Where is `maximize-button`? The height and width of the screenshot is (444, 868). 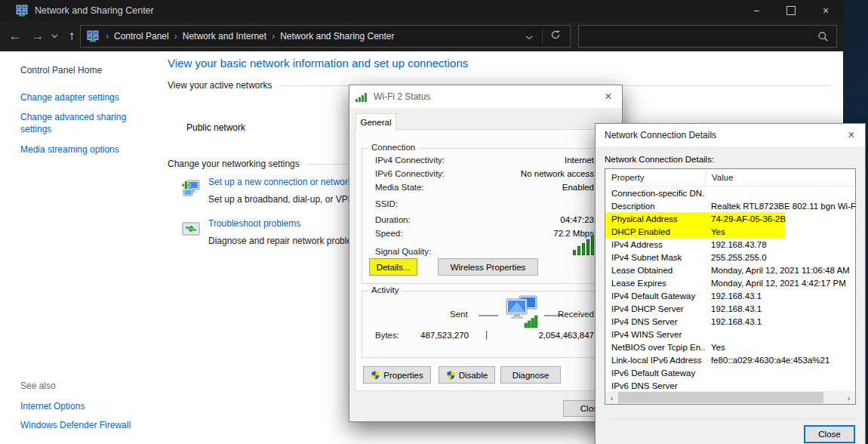
maximize-button is located at coordinates (791, 11).